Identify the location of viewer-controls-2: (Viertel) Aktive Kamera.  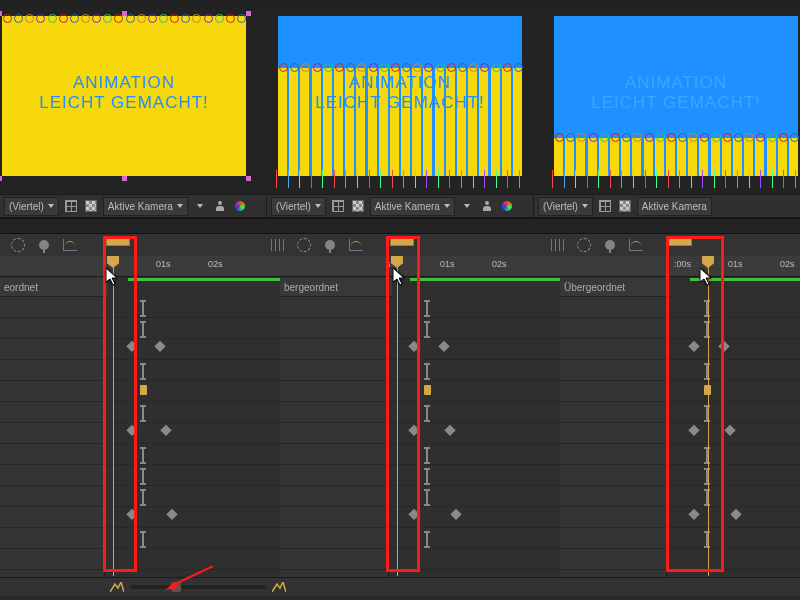
(400, 206).